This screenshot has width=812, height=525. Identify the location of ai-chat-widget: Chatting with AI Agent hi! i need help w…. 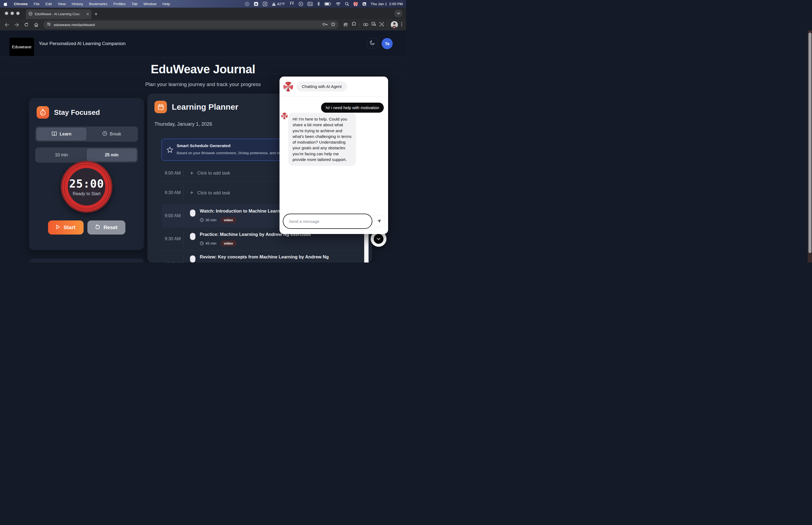
(334, 155).